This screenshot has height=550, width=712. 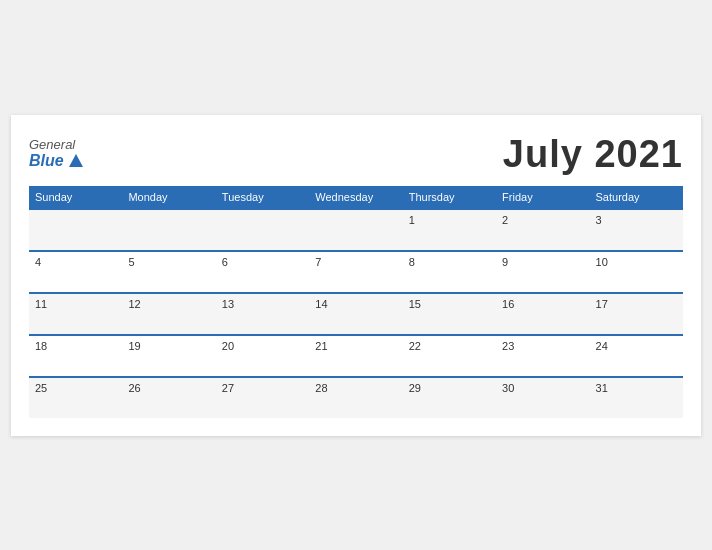 What do you see at coordinates (505, 262) in the screenshot?
I see `day-number: 9` at bounding box center [505, 262].